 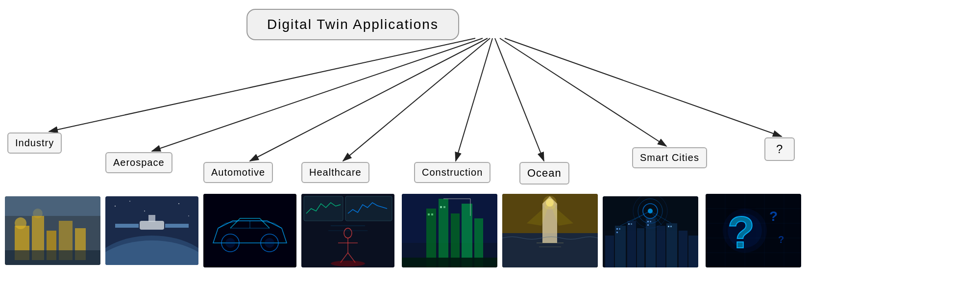 What do you see at coordinates (452, 173) in the screenshot?
I see `branch-construction: Construction` at bounding box center [452, 173].